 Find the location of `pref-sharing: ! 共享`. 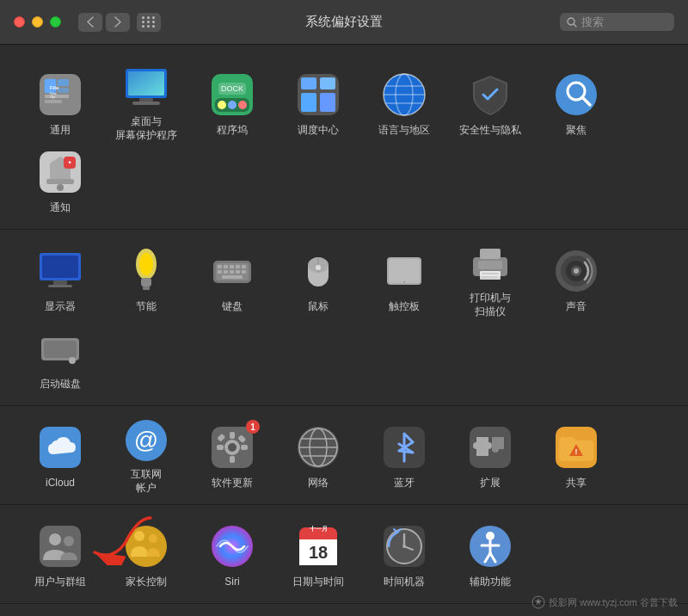

pref-sharing: ! 共享 is located at coordinates (576, 455).